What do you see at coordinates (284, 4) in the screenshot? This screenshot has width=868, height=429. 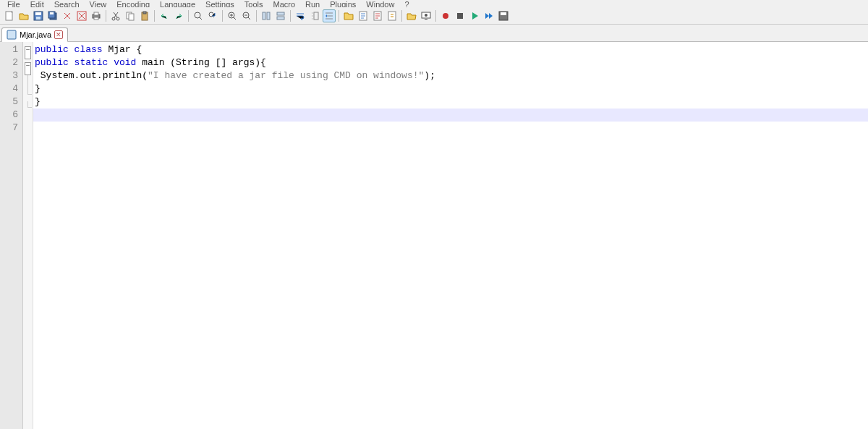 I see `menu-macro: Macro` at bounding box center [284, 4].